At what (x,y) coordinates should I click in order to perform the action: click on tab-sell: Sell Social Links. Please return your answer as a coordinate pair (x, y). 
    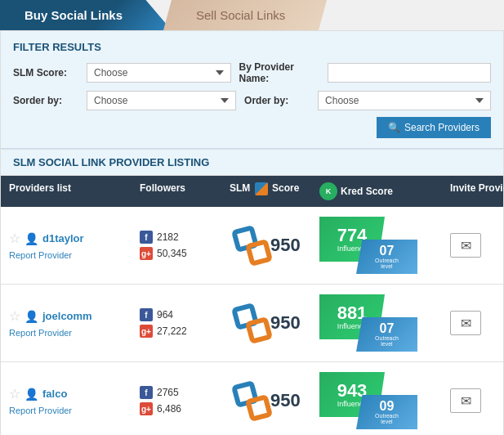
    Looking at the image, I should click on (245, 15).